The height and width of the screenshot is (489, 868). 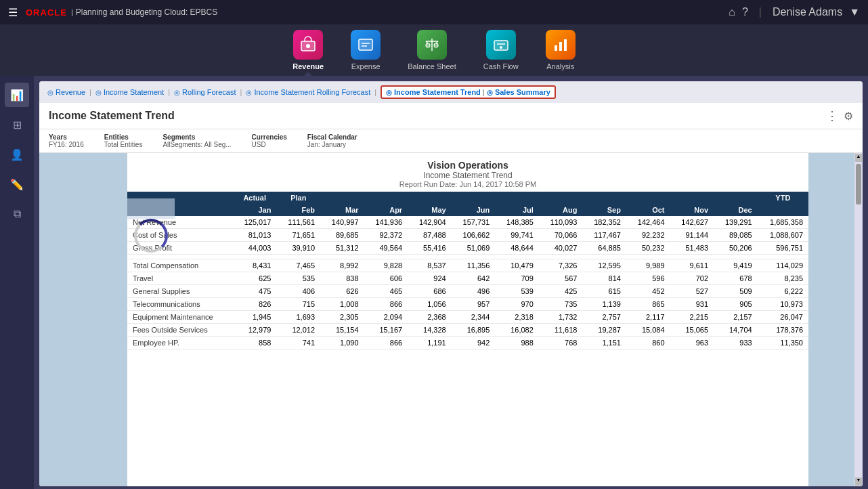 I want to click on table-row: Net Revenue125,017111,561140,997141,9361…, so click(x=468, y=222).